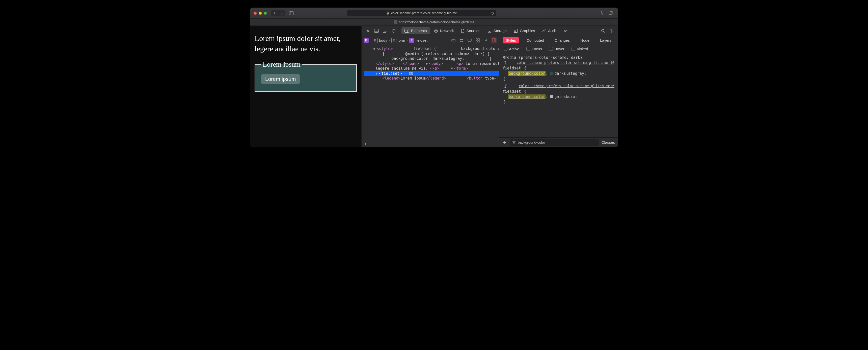  Describe the element at coordinates (398, 40) in the screenshot. I see `breadcrumb-form: Eform` at that location.